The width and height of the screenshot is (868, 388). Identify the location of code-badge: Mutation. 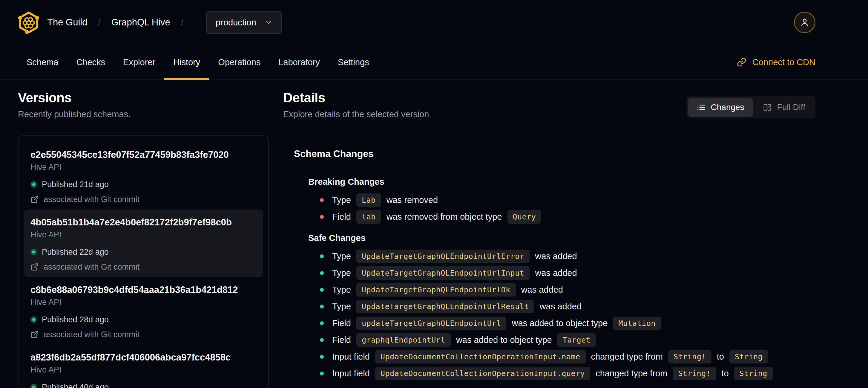
(637, 323).